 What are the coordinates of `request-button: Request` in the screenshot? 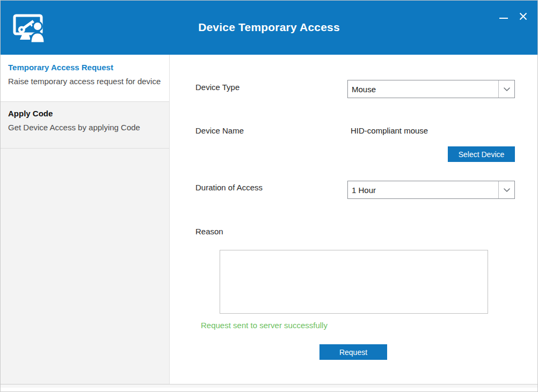 It's located at (353, 352).